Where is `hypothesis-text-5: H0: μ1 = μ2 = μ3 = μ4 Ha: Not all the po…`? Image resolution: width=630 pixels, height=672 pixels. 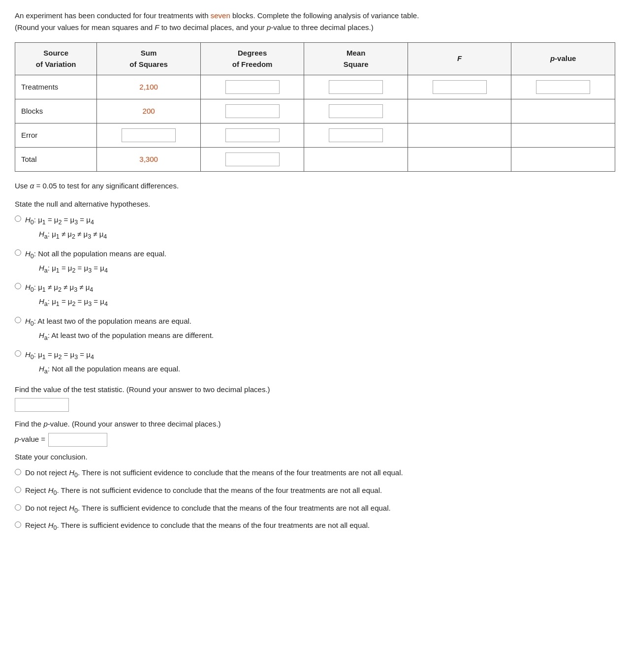
hypothesis-text-5: H0: μ1 = μ2 = μ3 = μ4 Ha: Not all the po… is located at coordinates (102, 363).